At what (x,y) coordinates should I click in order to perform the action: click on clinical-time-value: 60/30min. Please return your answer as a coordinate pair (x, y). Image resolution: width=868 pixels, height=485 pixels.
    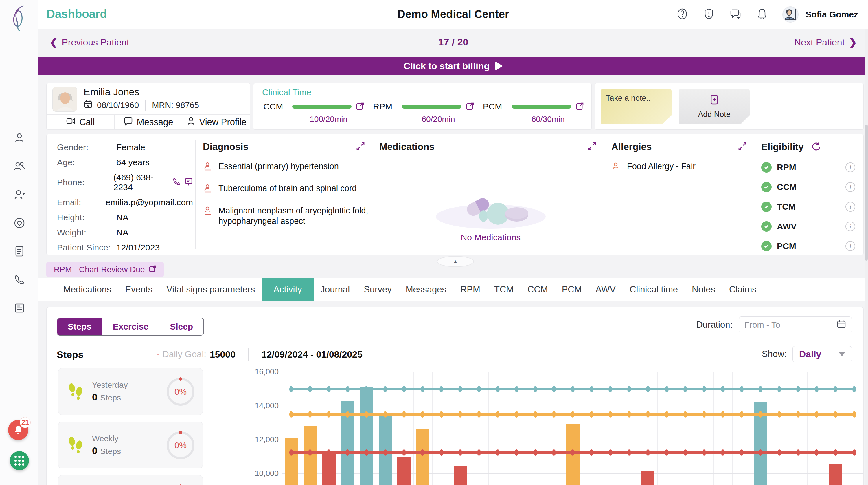
    Looking at the image, I should click on (548, 119).